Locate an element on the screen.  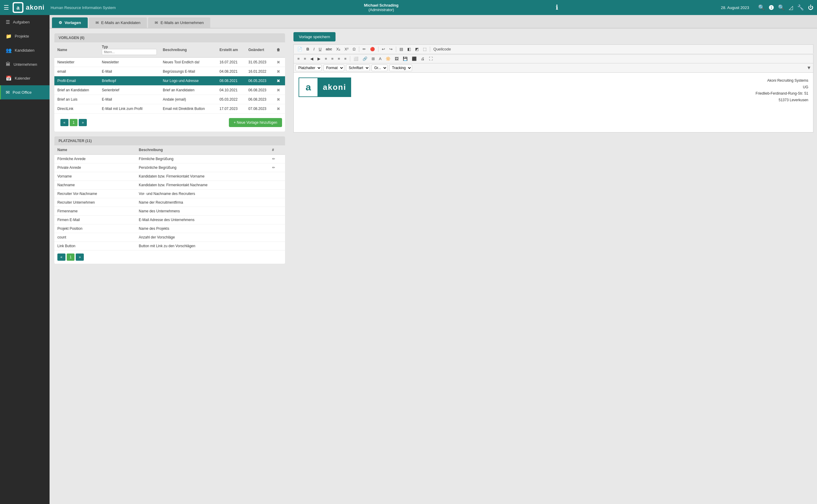
toolbar-italic: I is located at coordinates (314, 49).